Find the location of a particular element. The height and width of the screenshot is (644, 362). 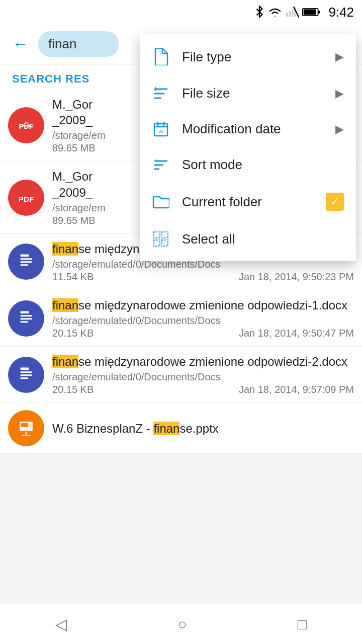

sort-mode-icon is located at coordinates (161, 165).